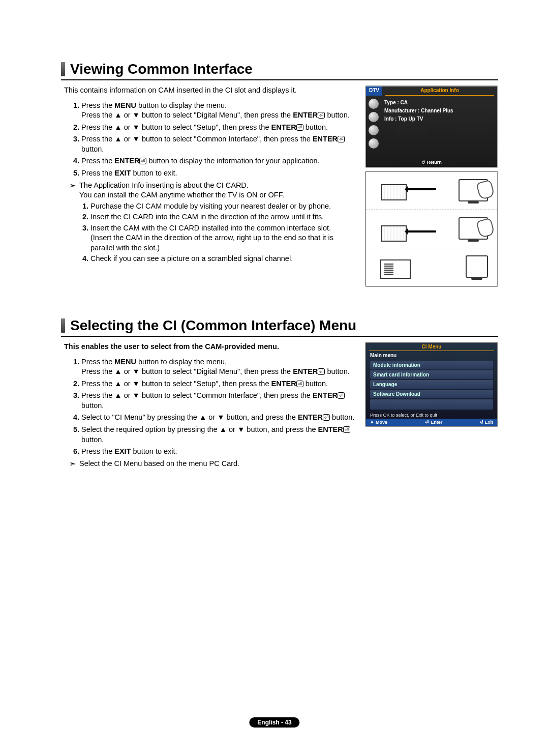  Describe the element at coordinates (486, 422) in the screenshot. I see `cimenu-exit-label: Exit` at that location.